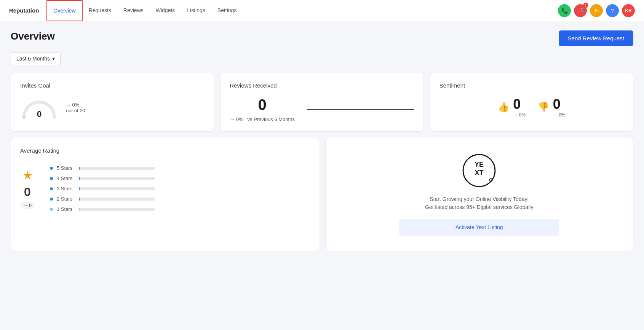  I want to click on send-review-button: Send Review Request, so click(596, 38).